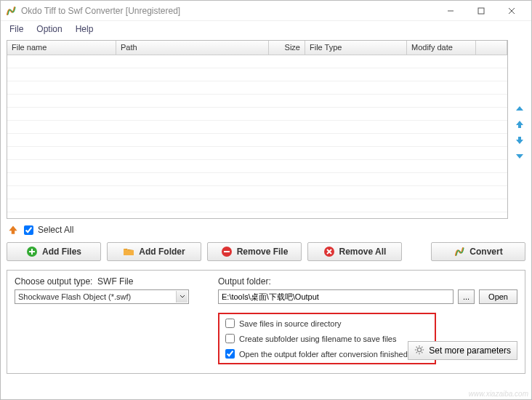  What do you see at coordinates (49, 230) in the screenshot?
I see `select-all-checkbox: Select All` at bounding box center [49, 230].